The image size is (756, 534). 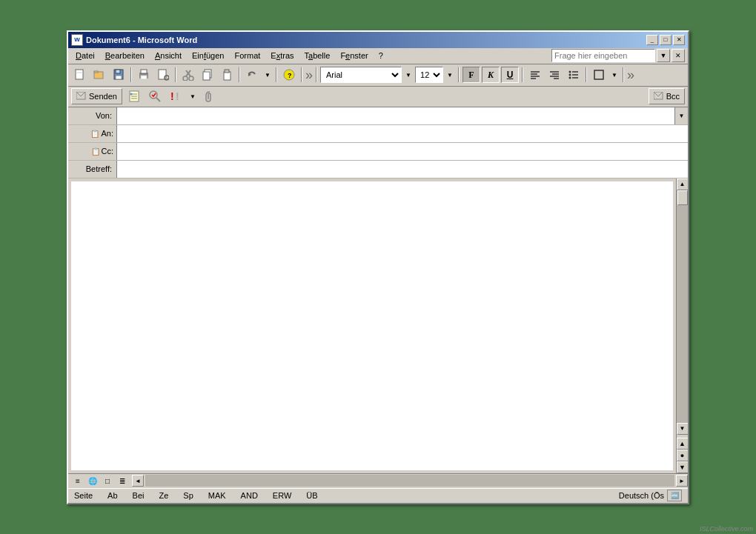 I want to click on sep2, so click(x=176, y=75).